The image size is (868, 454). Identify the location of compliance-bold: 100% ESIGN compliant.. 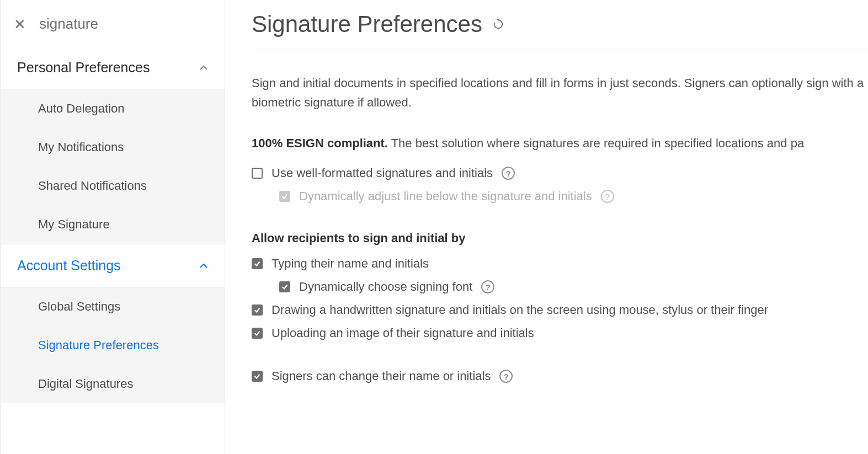
(320, 143).